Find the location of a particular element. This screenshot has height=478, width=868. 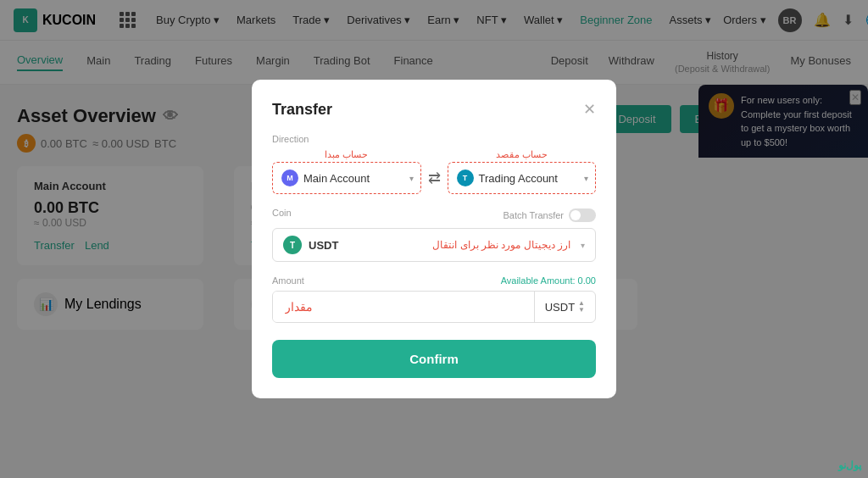

from-account-wrapper: حساب مبدا M Main Account ▾ is located at coordinates (347, 171).